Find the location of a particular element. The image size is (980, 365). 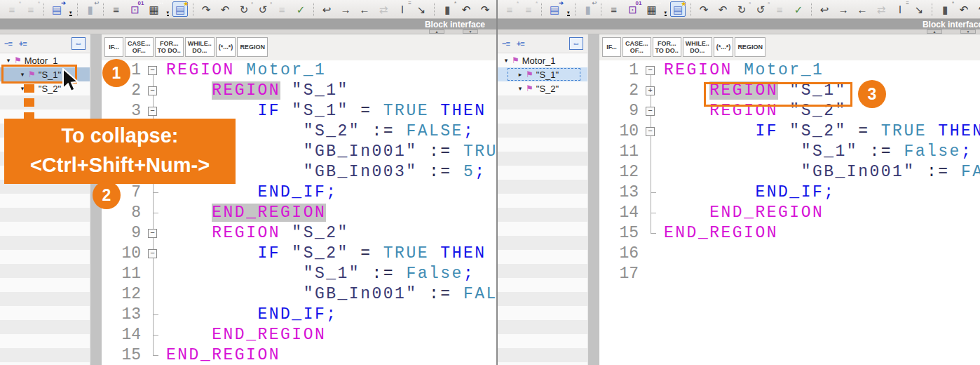

code-line: 14 END_REGION is located at coordinates (299, 336).